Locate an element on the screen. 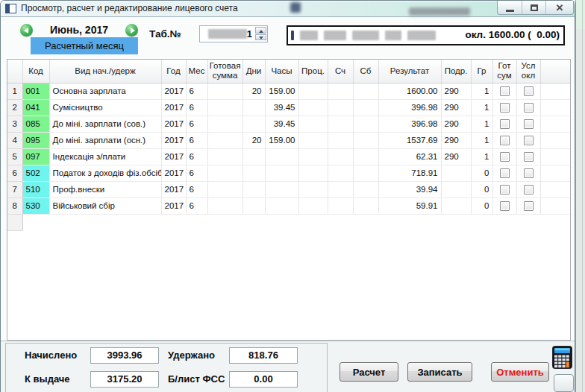 The width and height of the screenshot is (585, 392). calculate-button: Расчет is located at coordinates (369, 372).